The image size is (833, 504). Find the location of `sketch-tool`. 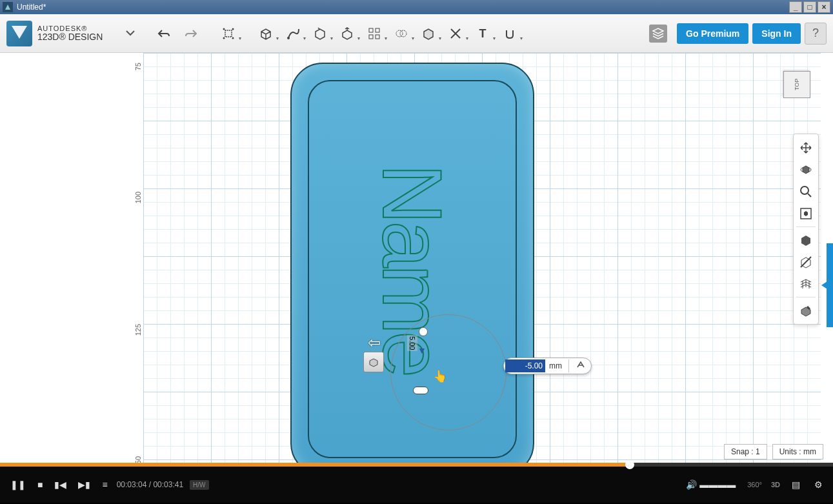

sketch-tool is located at coordinates (293, 34).